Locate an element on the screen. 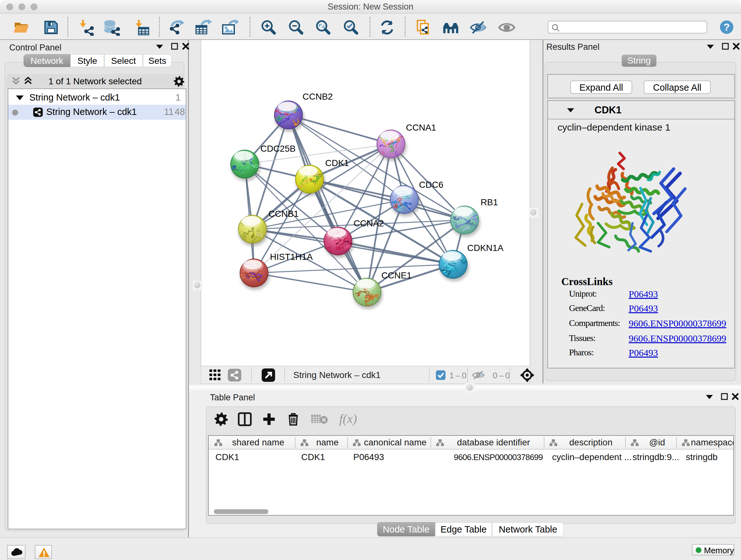 The height and width of the screenshot is (560, 741). svg-text: CCNE1 is located at coordinates (397, 275).